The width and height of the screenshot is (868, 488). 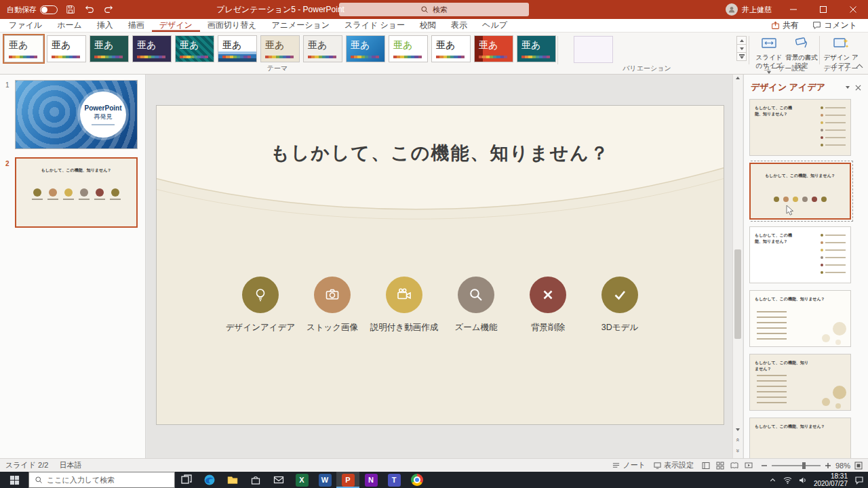 What do you see at coordinates (674, 465) in the screenshot?
I see `display-settings-button: 表示設定` at bounding box center [674, 465].